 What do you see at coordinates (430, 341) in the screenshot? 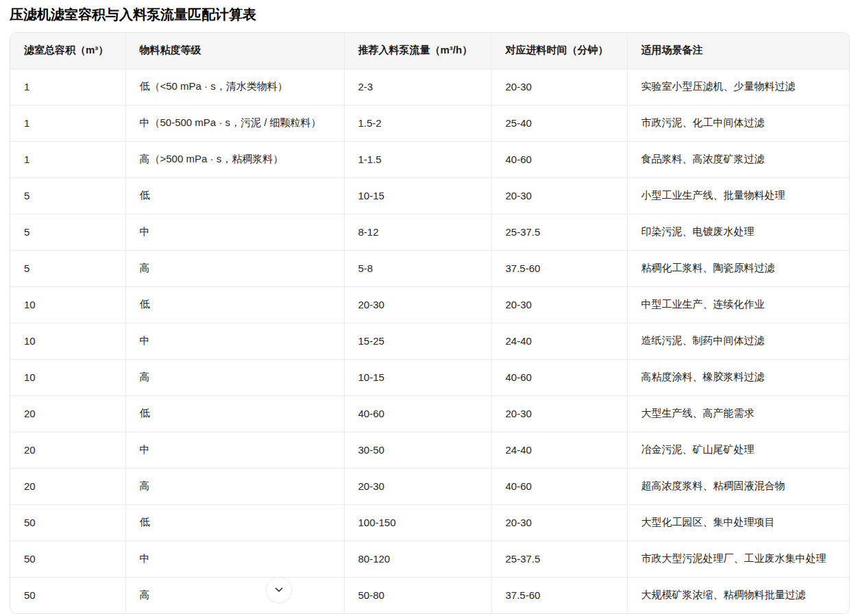
I see `table-row: 10中15-2524-40造纸污泥、制药中间体过滤` at bounding box center [430, 341].